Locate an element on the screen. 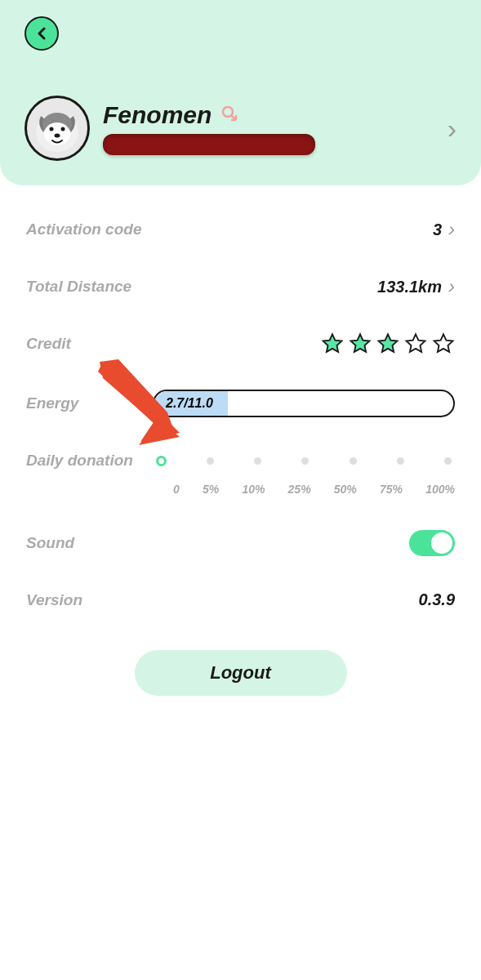 The width and height of the screenshot is (481, 980). avatar is located at coordinates (57, 128).